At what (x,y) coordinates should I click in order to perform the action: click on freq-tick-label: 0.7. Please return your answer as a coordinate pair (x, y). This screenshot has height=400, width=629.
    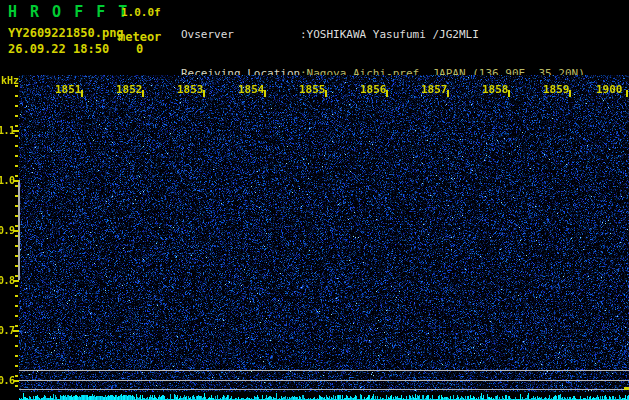
    Looking at the image, I should click on (7, 330).